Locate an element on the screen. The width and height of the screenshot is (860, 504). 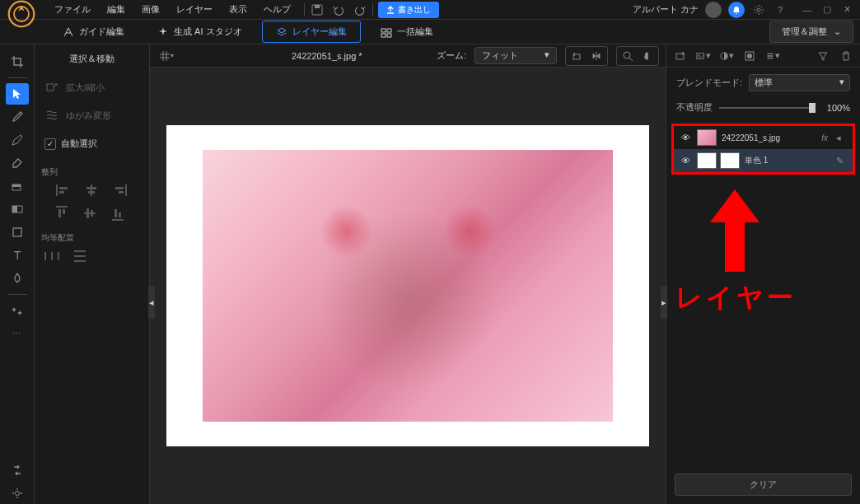
add-image-icon: ▾ is located at coordinates (703, 56).